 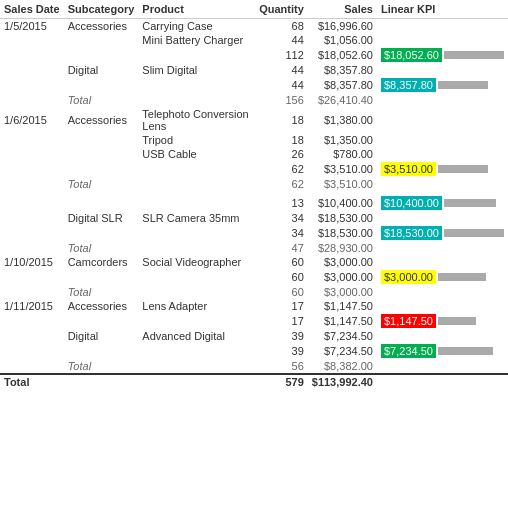 What do you see at coordinates (102, 382) in the screenshot?
I see `grand-total-empty1` at bounding box center [102, 382].